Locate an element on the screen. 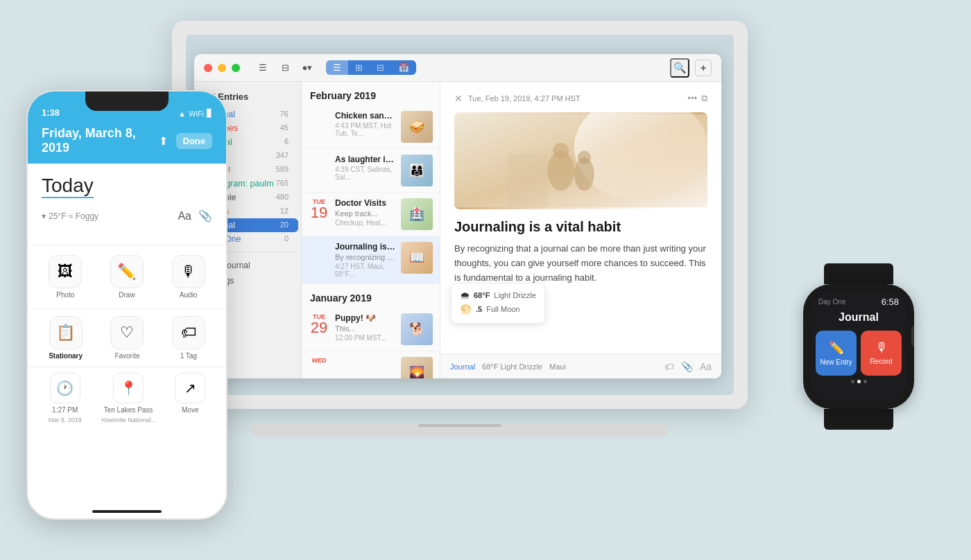  list-view-button: ☰ is located at coordinates (337, 68).